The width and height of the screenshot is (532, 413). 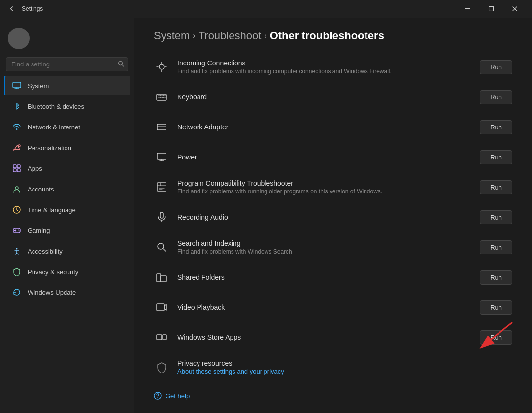 I want to click on sidebar-item-personalization: Personalization, so click(x=67, y=148).